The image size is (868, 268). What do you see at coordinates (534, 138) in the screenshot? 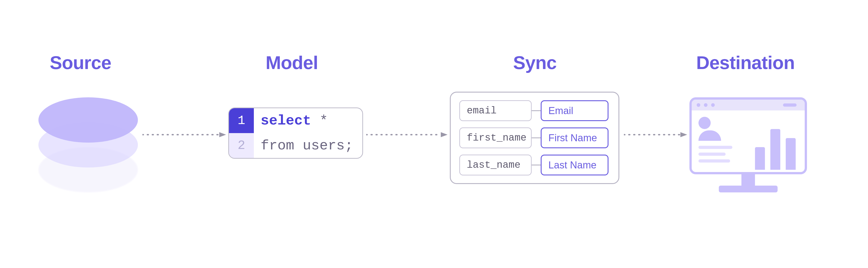
I see `sync-mapping-panel: email Email first_name First Name last_n…` at bounding box center [534, 138].